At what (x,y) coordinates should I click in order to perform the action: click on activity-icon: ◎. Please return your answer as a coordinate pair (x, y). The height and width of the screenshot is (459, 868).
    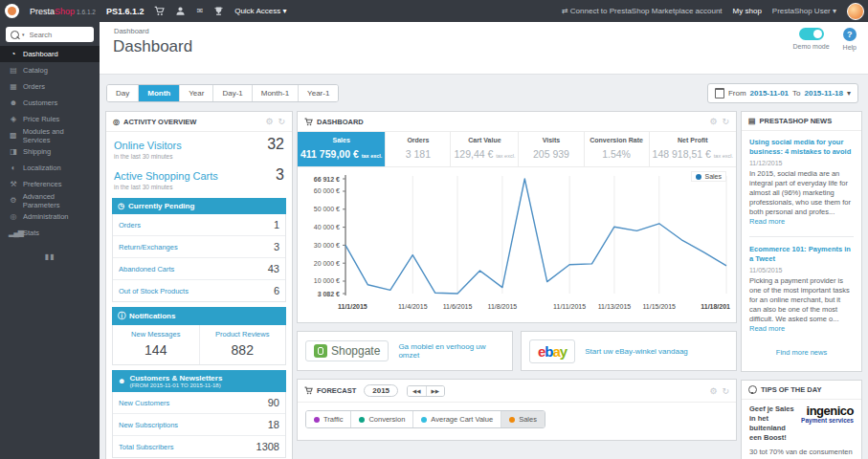
    Looking at the image, I should click on (117, 122).